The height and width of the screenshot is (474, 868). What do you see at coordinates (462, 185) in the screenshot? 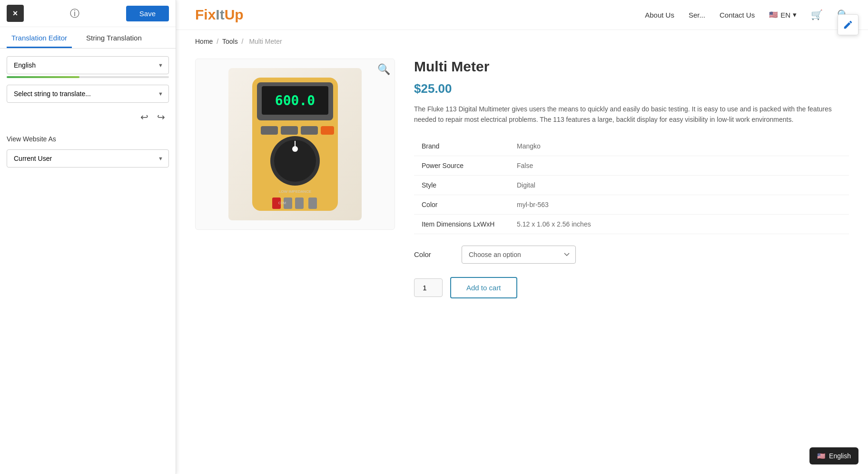
I see `spec-label-style: Style` at bounding box center [462, 185].